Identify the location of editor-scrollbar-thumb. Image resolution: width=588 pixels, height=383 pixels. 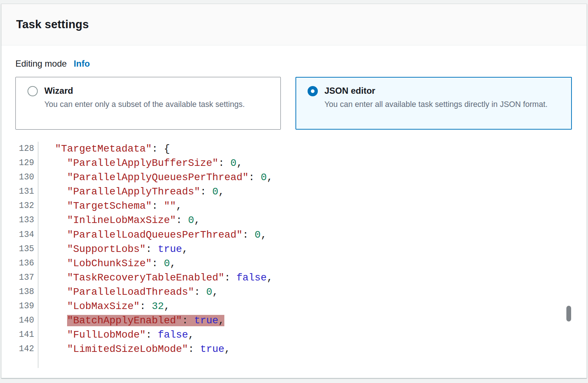
(569, 313).